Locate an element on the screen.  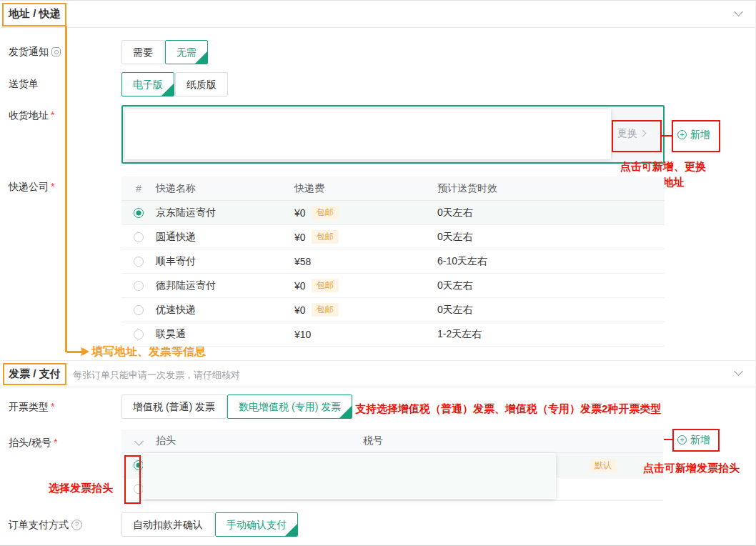
add-address-button: 新增 is located at coordinates (694, 135).